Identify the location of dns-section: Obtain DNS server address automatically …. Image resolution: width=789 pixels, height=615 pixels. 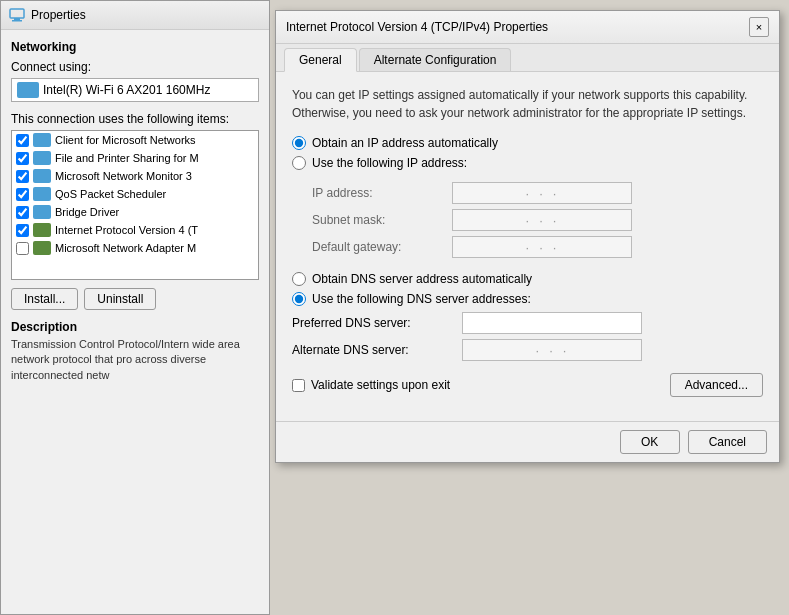
(528, 316).